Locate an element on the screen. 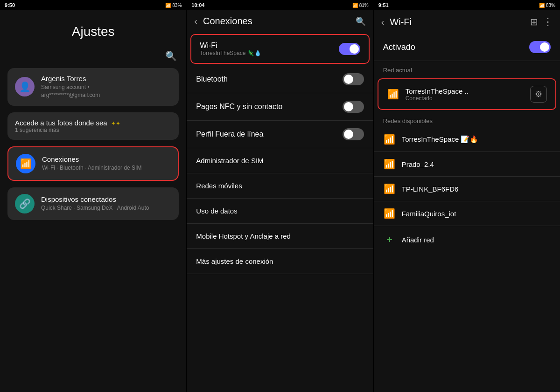 Image resolution: width=560 pixels, height=392 pixels. status-icons-3: 📶 83% is located at coordinates (547, 6).